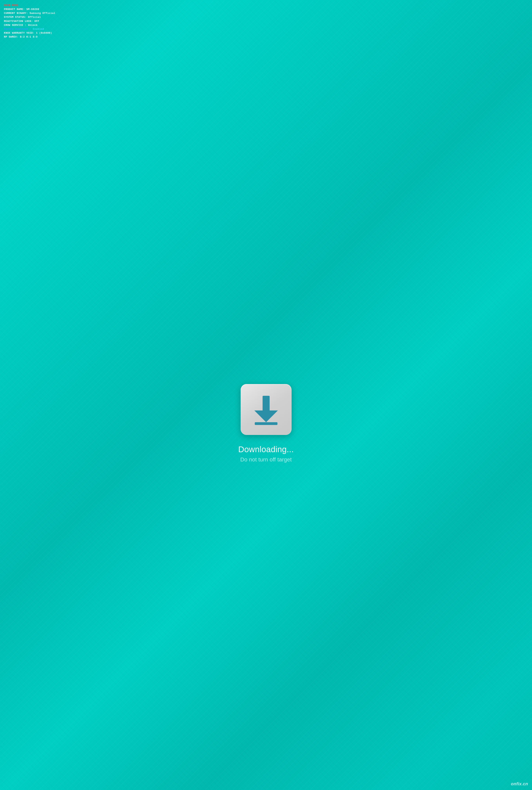  Describe the element at coordinates (29, 37) in the screenshot. I see `rp-swrev-value: B:2 K:1 S:0` at that location.